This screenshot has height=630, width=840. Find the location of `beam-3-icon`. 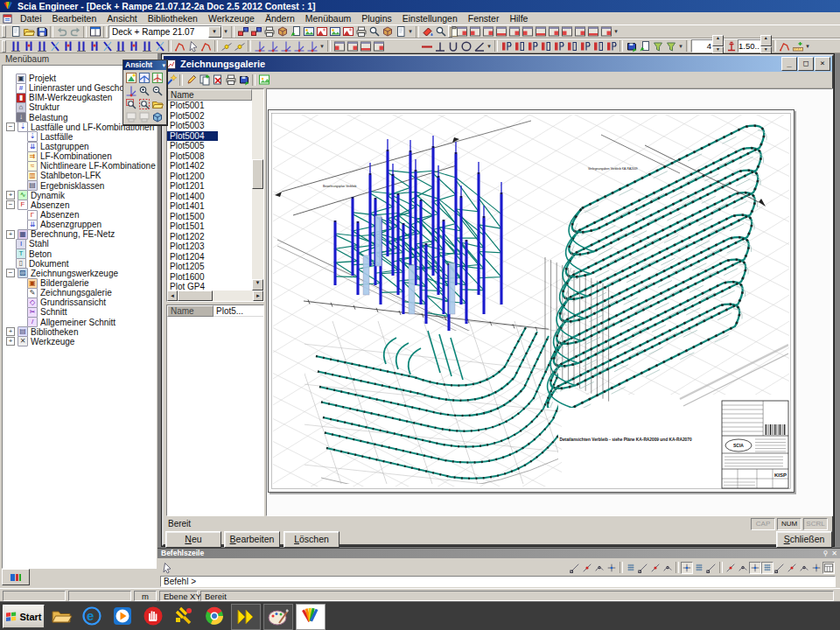

beam-3-icon is located at coordinates (42, 46).